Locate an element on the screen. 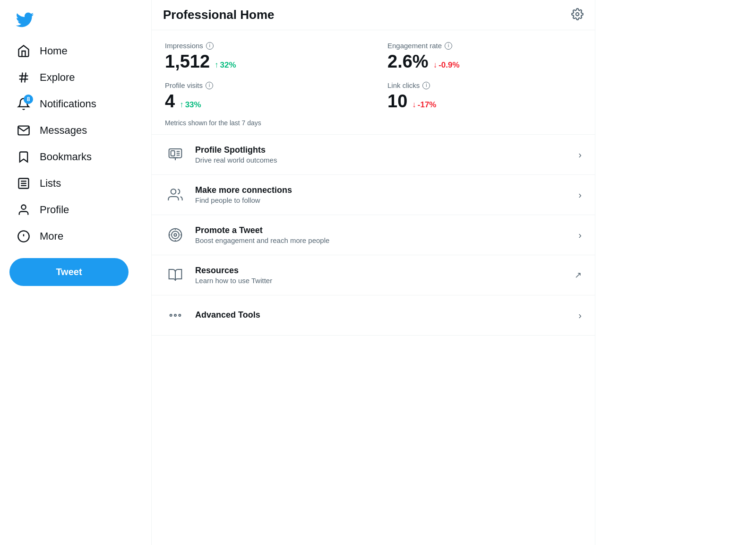 This screenshot has height=545, width=756. page-title: Professional Home is located at coordinates (219, 15).